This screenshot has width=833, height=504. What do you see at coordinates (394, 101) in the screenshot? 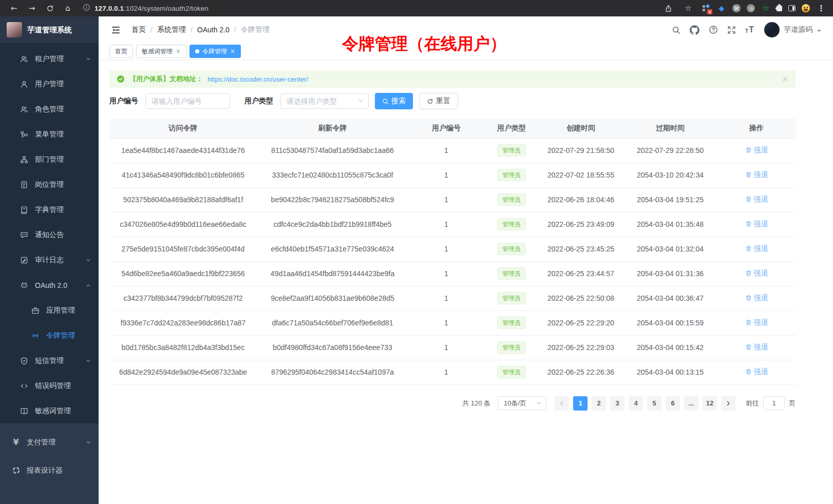
I see `search-button: 搜索` at bounding box center [394, 101].